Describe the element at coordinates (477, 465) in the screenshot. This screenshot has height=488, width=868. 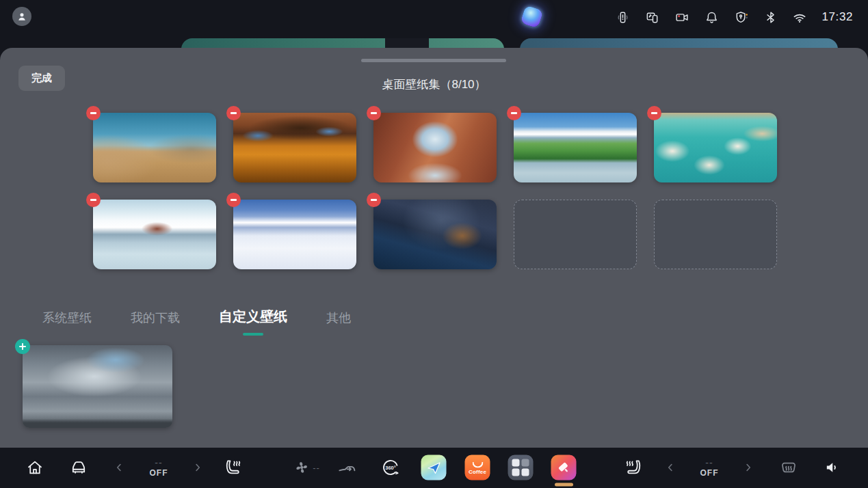
I see `coffee-cup-icon` at that location.